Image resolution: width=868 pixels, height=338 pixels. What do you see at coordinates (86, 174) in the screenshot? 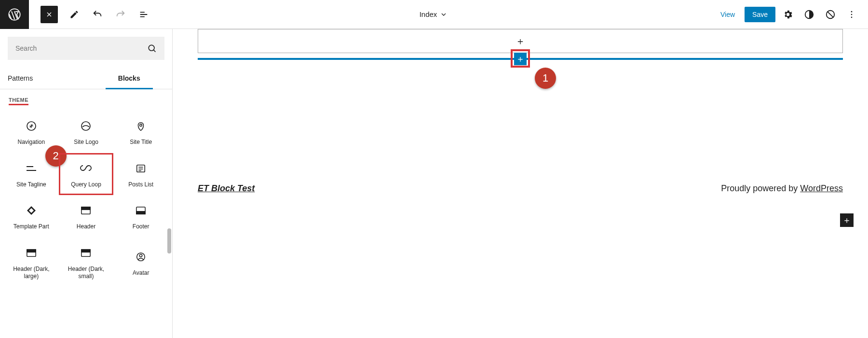
I see `block-query-loop: Query Loop` at bounding box center [86, 174].